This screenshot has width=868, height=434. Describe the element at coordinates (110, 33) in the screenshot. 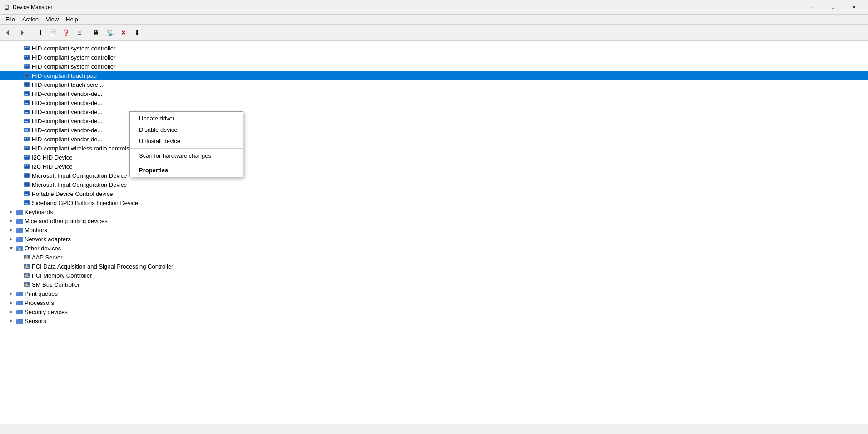

I see `scan-icon-button: 📡` at that location.